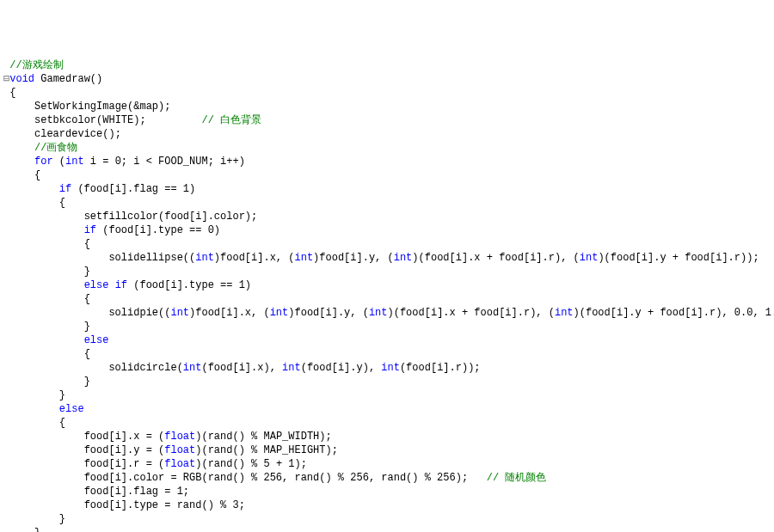  I want to click on code-line: food[i].flag = 1;, so click(389, 492).